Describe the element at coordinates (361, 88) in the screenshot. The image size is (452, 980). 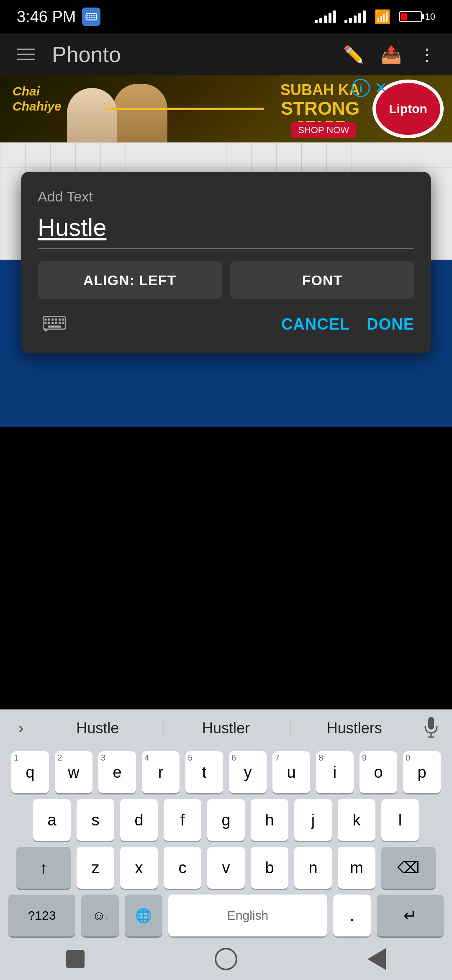
I see `ad-info-button: i` at that location.